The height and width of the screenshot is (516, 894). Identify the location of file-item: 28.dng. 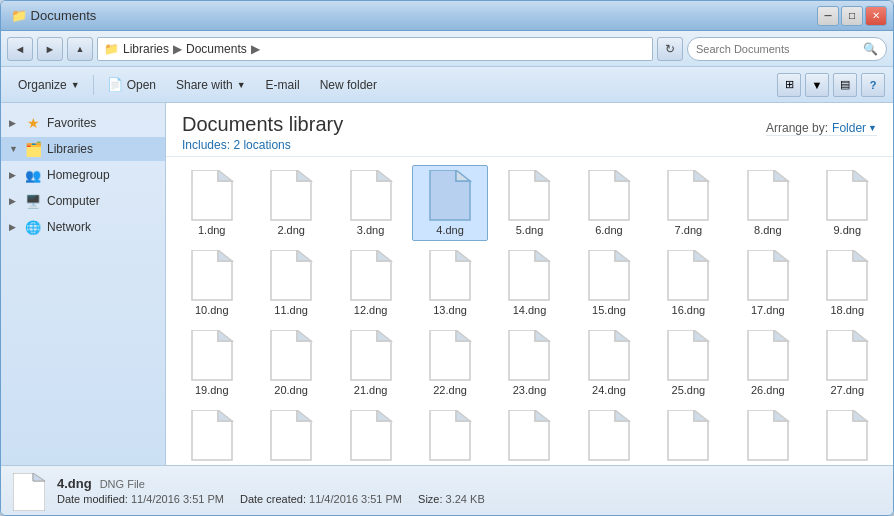
(212, 435).